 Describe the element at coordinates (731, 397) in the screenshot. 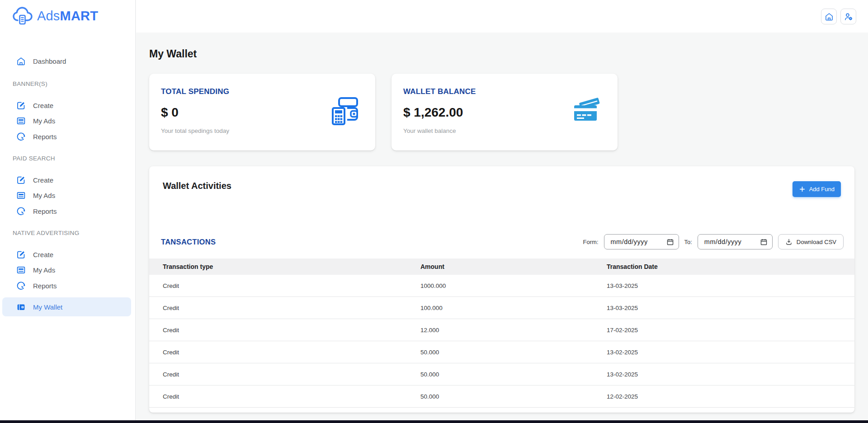

I see `cell-transaction-date: 12-02-2025` at that location.